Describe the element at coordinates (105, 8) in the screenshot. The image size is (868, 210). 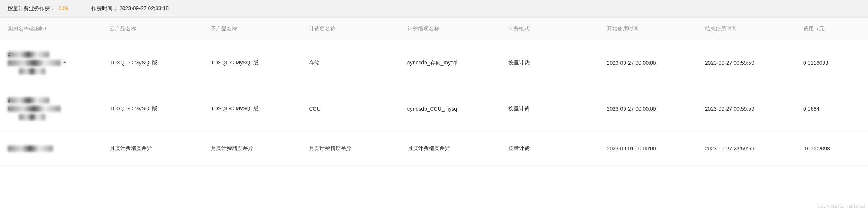
I see `time-label: 扣费时间：` at that location.